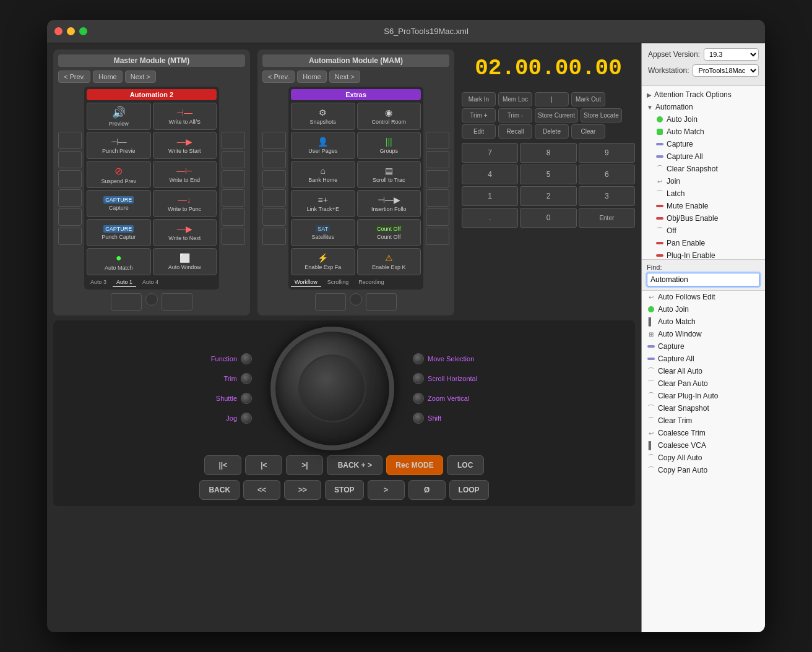 The width and height of the screenshot is (812, 652). Describe the element at coordinates (703, 458) in the screenshot. I see `result-copy-all-auto: ⌒ Copy All Auto` at that location.